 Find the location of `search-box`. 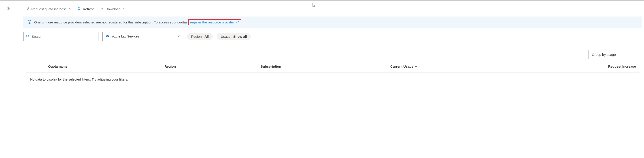

search-box is located at coordinates (61, 36).